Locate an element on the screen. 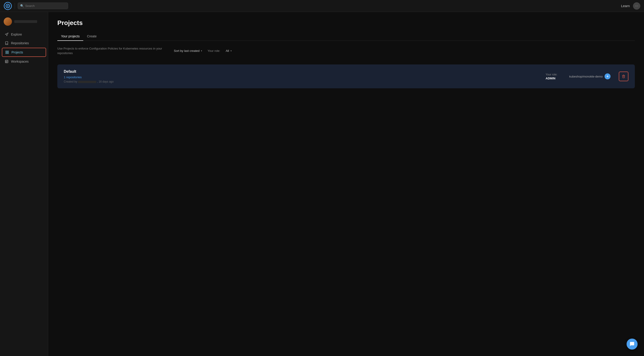 The height and width of the screenshot is (356, 644). role-value: ADMIN is located at coordinates (550, 78).